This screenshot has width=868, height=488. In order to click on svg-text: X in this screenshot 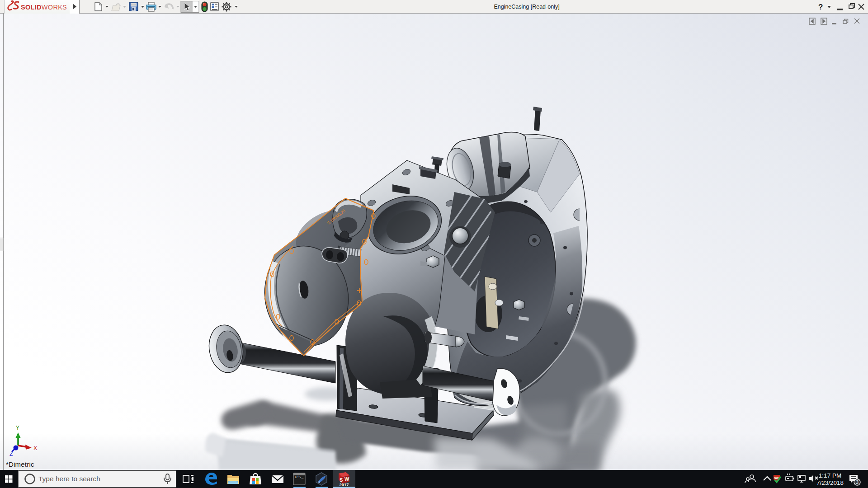, I will do `click(35, 448)`.